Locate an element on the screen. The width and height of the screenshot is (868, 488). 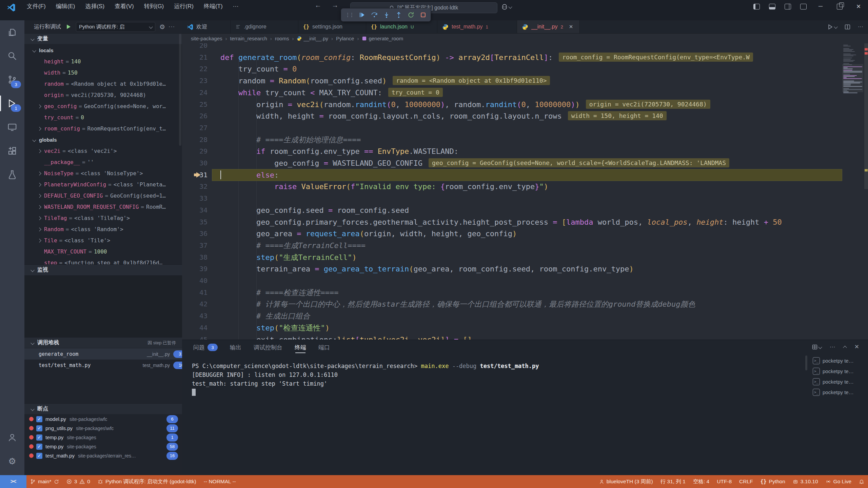
gutter-line-number: 45 is located at coordinates (195, 337).